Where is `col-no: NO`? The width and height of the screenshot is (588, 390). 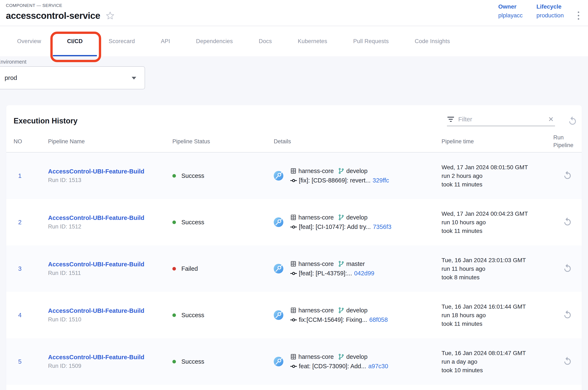 col-no: NO is located at coordinates (31, 142).